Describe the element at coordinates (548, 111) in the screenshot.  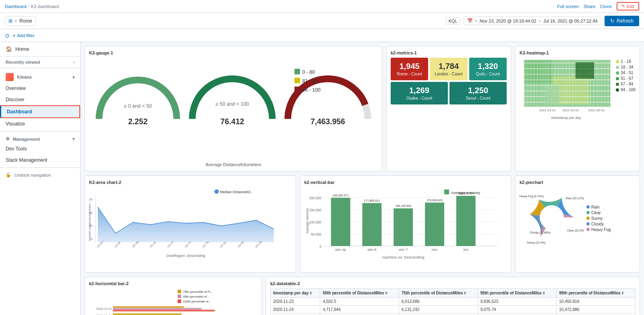
I see `svg-text: 2021-01-01` at that location.